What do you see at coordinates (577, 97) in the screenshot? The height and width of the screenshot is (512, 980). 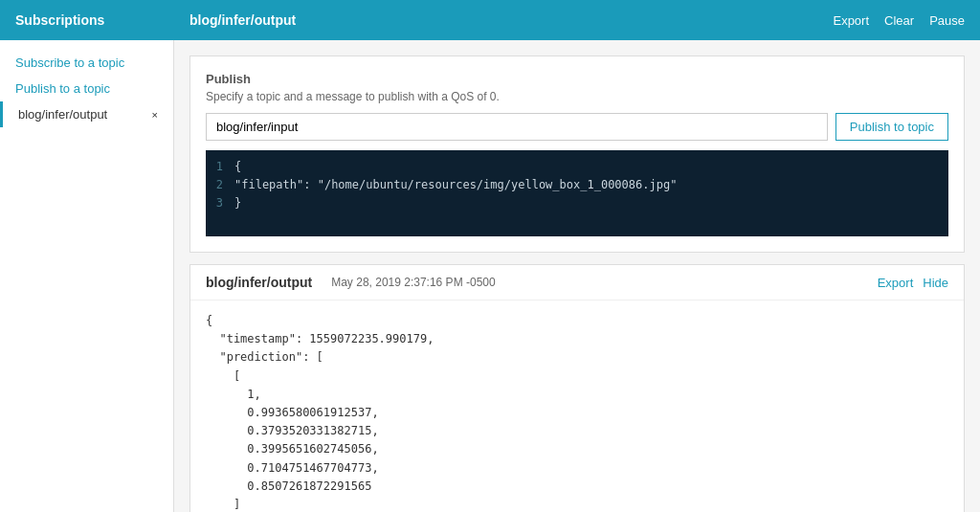 I see `publish-desc: Specify a topic and a message to publish…` at bounding box center [577, 97].